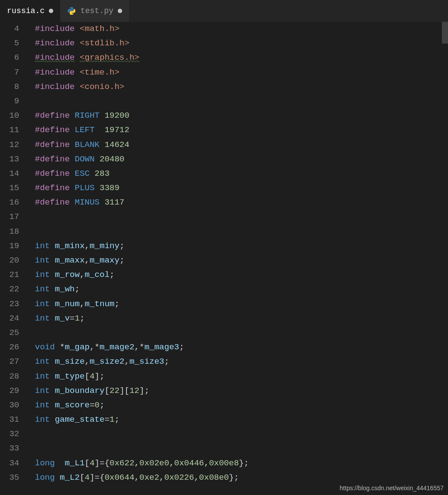 The height and width of the screenshot is (495, 448). I want to click on code-line: #define RIGHT 19200, so click(237, 116).